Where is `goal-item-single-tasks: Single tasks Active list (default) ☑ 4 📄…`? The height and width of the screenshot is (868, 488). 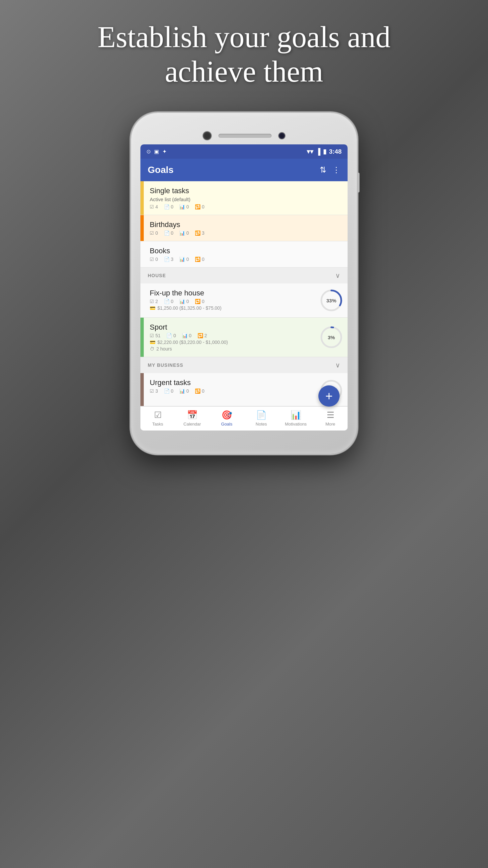
goal-item-single-tasks: Single tasks Active list (default) ☑ 4 📄… is located at coordinates (244, 198).